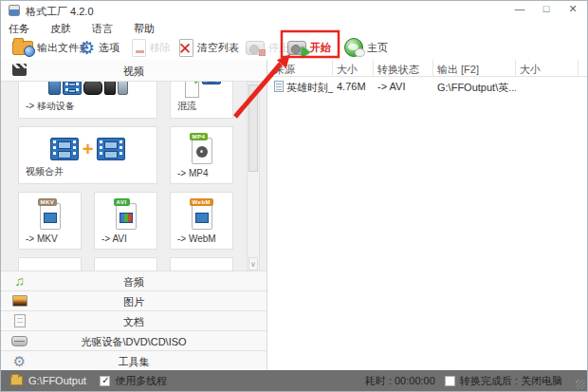 This screenshot has height=392, width=588. What do you see at coordinates (573, 9) in the screenshot?
I see `close-button: ✕` at bounding box center [573, 9].